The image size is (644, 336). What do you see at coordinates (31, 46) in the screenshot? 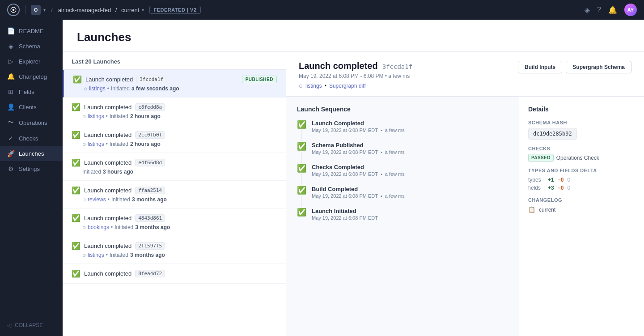
I see `sidebar-item-schema: ◈ Schema` at bounding box center [31, 46].